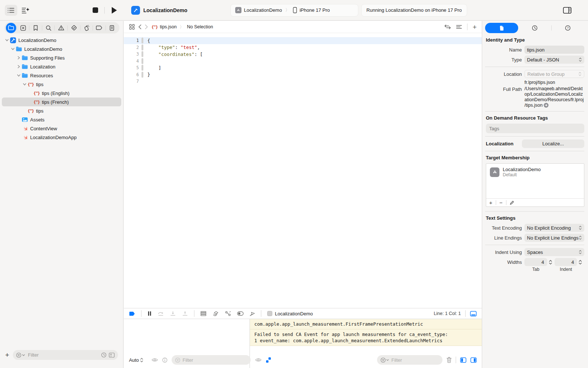 This screenshot has height=368, width=588. What do you see at coordinates (535, 172) in the screenshot?
I see `target-row: LocalizationDemo Default` at bounding box center [535, 172].